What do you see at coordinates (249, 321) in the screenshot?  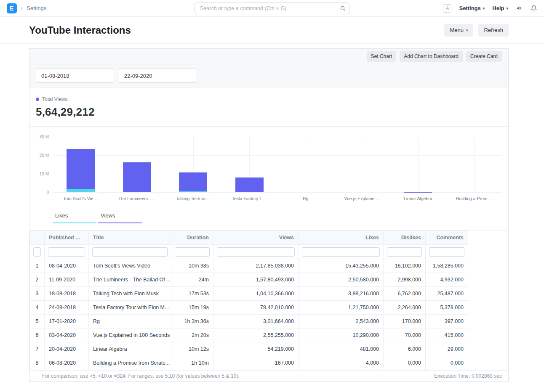 I see `table-row: 517-01-2020Rg1h 3m 36s3,01,664.0002,543.…` at bounding box center [249, 321].